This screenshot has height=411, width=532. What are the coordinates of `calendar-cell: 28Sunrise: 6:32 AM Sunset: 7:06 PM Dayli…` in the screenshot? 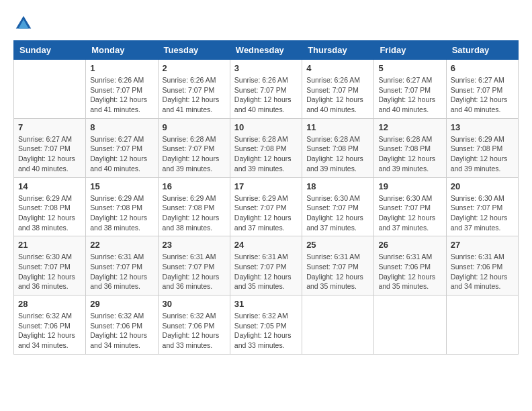 It's located at (50, 325).